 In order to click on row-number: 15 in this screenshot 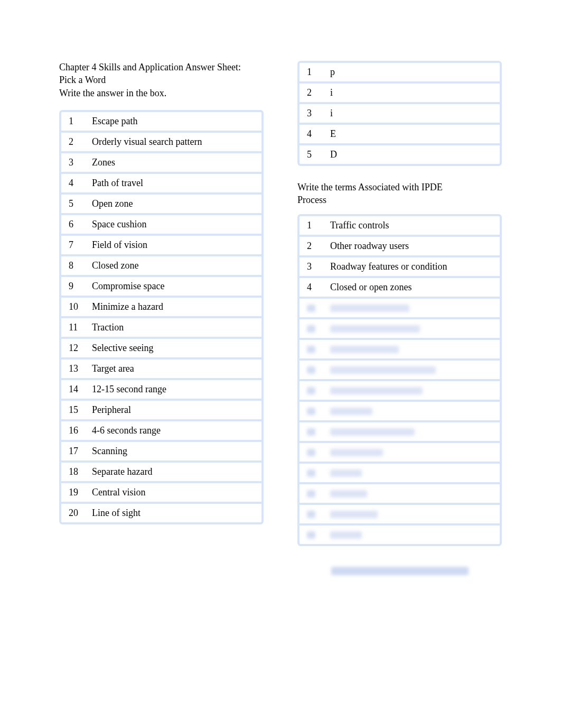, I will do `click(73, 410)`.